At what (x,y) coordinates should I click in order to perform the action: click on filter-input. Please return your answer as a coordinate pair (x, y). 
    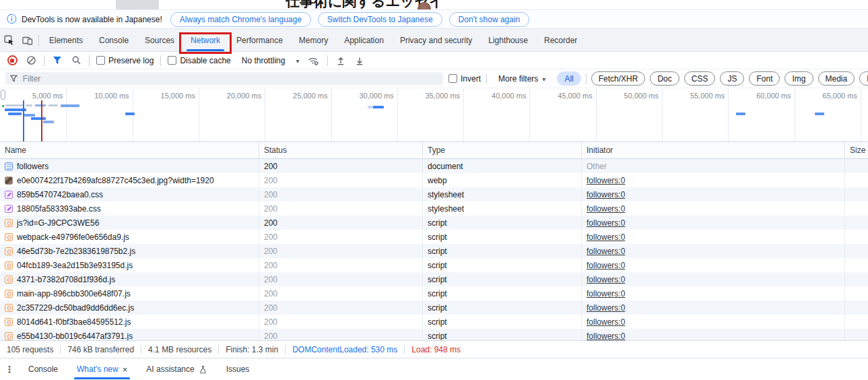
    Looking at the image, I should click on (230, 79).